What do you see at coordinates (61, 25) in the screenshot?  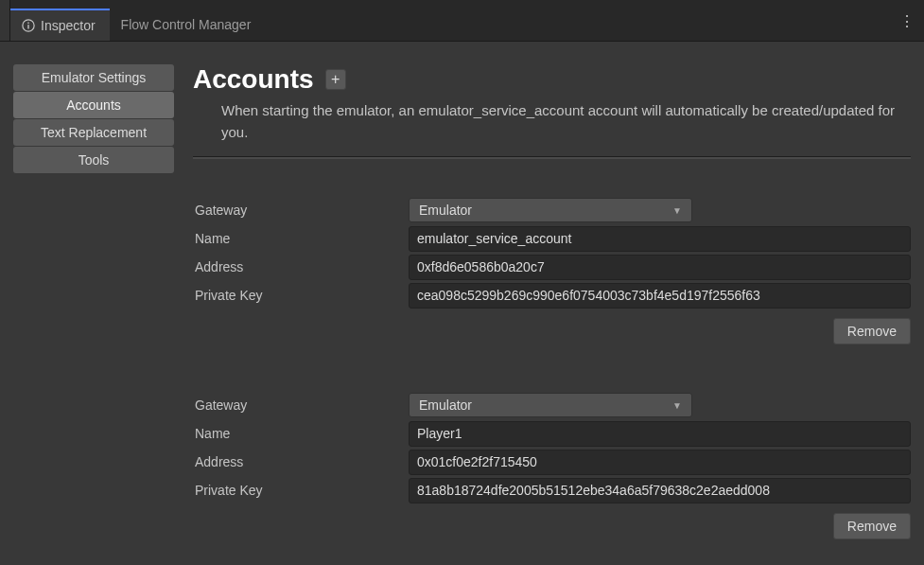 I see `tab-inspector: Inspector` at bounding box center [61, 25].